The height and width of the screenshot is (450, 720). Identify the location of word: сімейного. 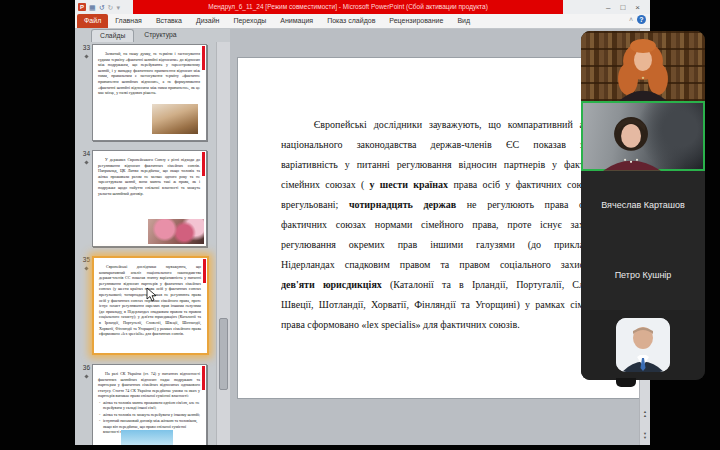
(442, 224).